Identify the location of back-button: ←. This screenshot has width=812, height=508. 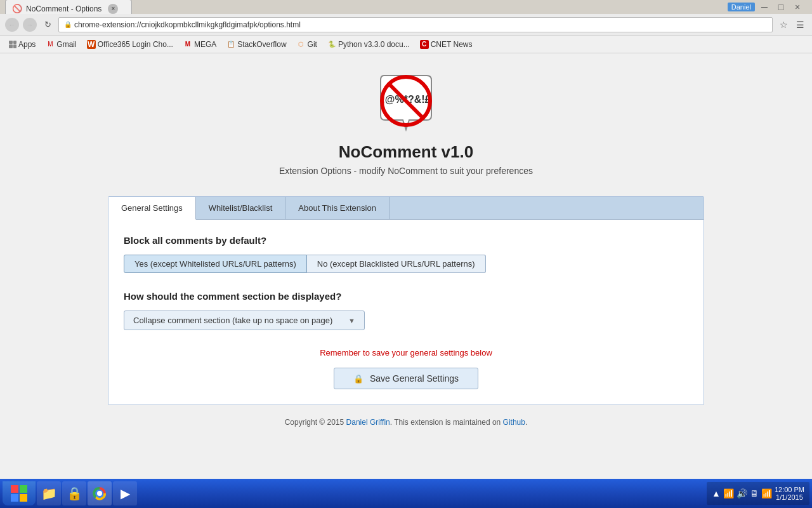
(12, 25).